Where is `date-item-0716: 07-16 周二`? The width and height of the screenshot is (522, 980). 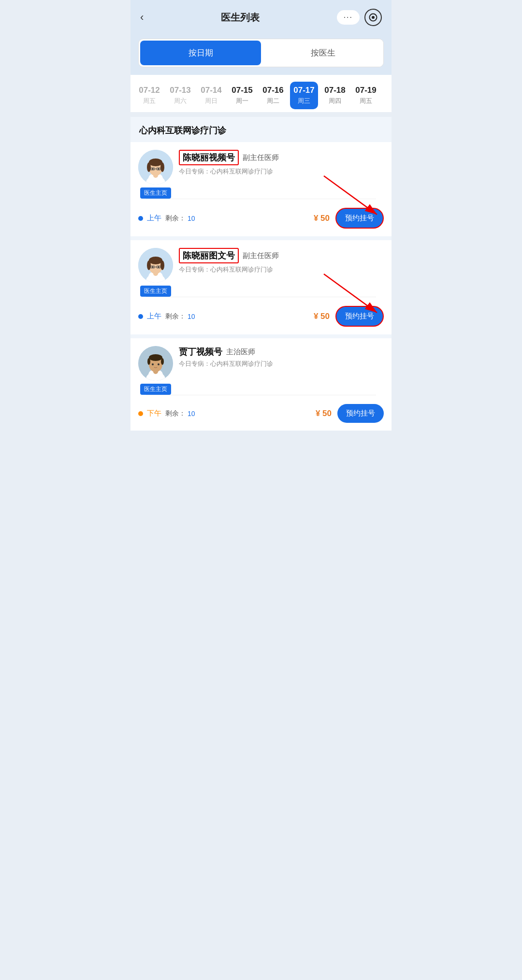
date-item-0716: 07-16 周二 is located at coordinates (273, 96).